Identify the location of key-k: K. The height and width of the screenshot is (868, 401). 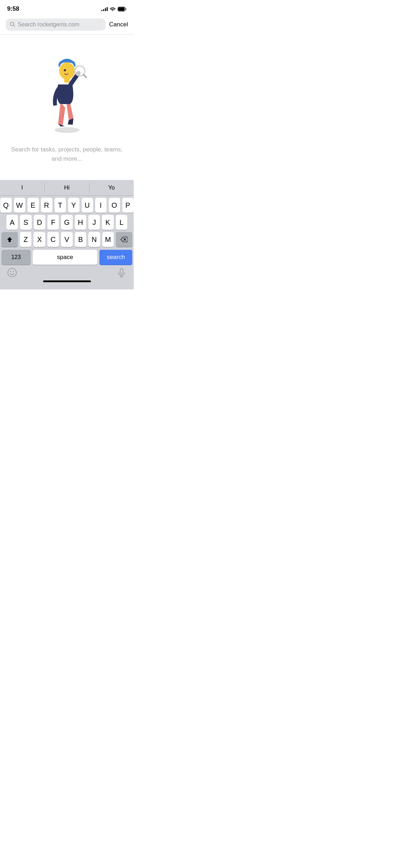
(108, 222).